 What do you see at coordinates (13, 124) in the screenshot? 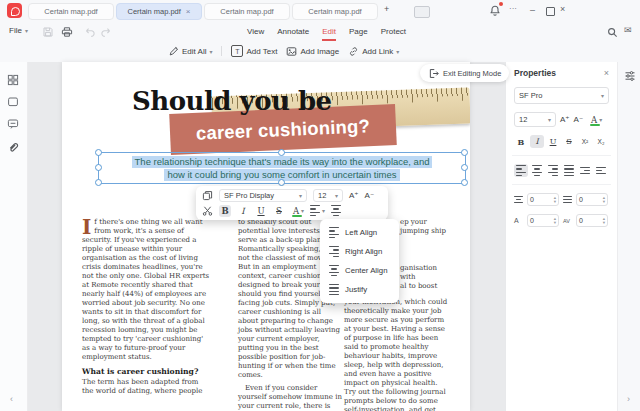
I see `comments-panel-icon` at bounding box center [13, 124].